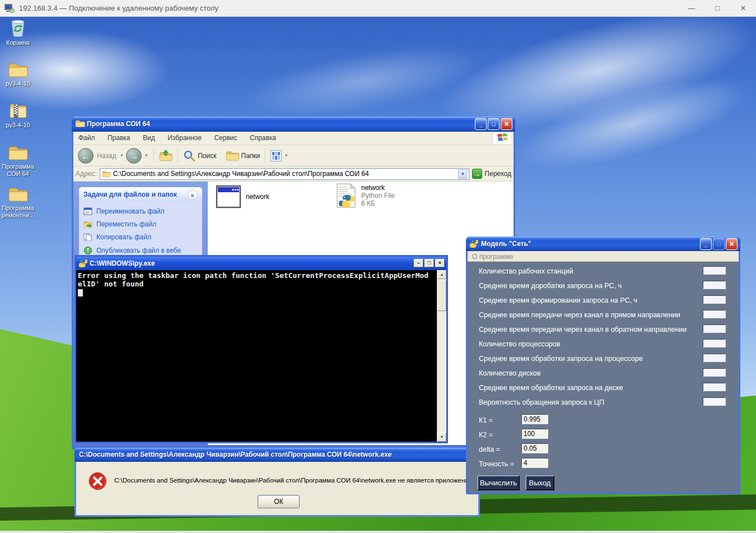  What do you see at coordinates (692, 8) in the screenshot?
I see `rdp-minimize-button: —` at bounding box center [692, 8].